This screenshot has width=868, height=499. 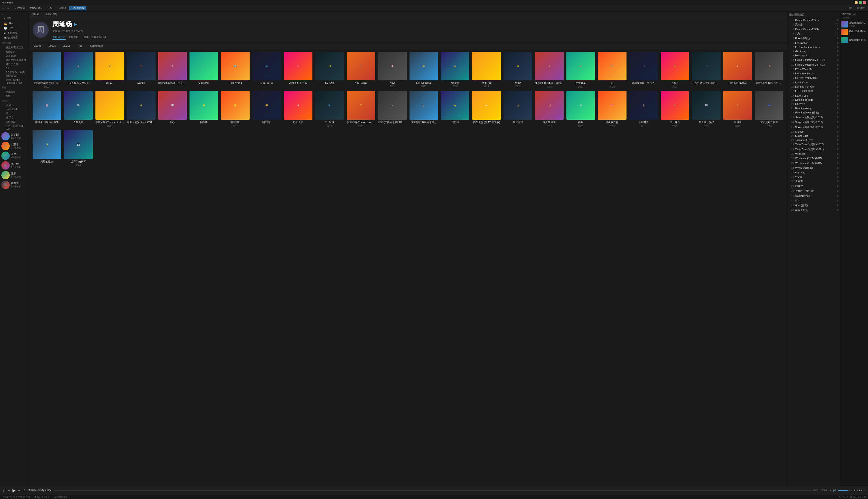 What do you see at coordinates (769, 109) in the screenshot?
I see `album-item: 🌌 若不是那次夜空 2015` at bounding box center [769, 109].